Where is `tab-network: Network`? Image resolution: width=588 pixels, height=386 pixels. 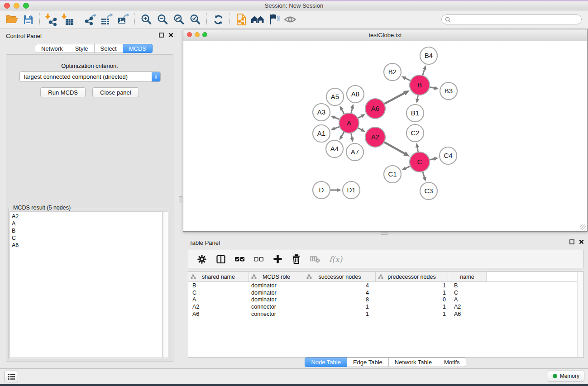
tab-network: Network is located at coordinates (52, 48).